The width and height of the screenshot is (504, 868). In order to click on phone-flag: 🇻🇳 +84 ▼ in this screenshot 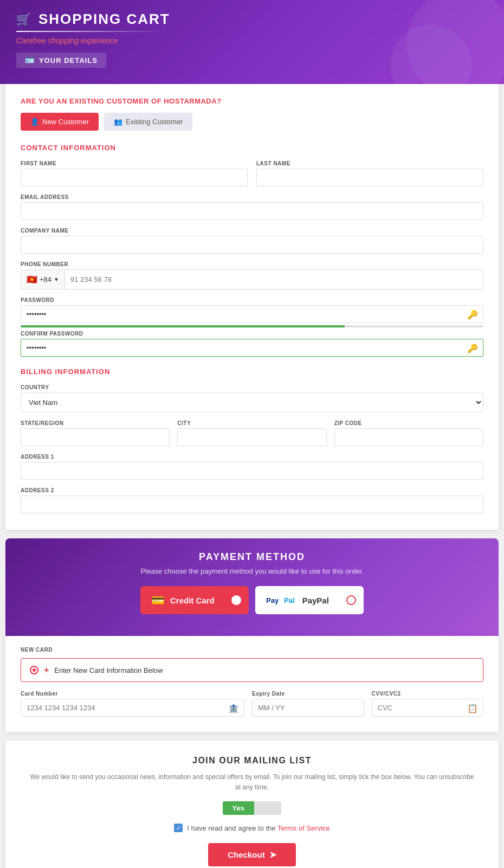, I will do `click(43, 280)`.